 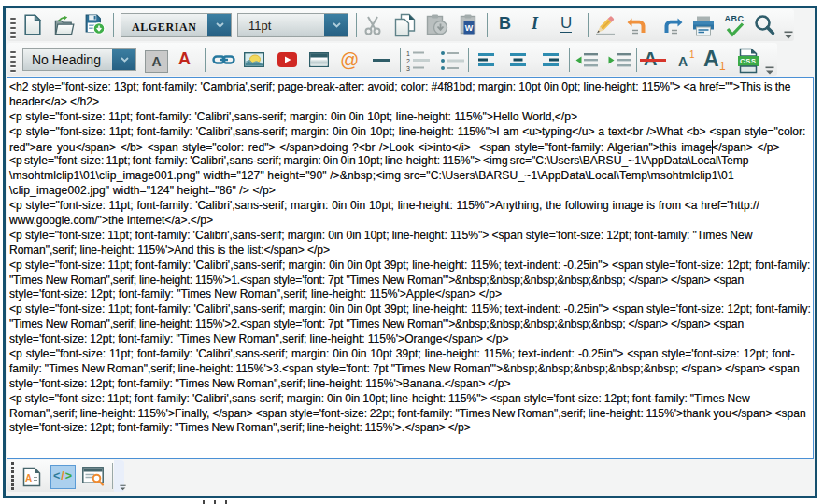 I want to click on svg-text: 3, so click(x=408, y=69).